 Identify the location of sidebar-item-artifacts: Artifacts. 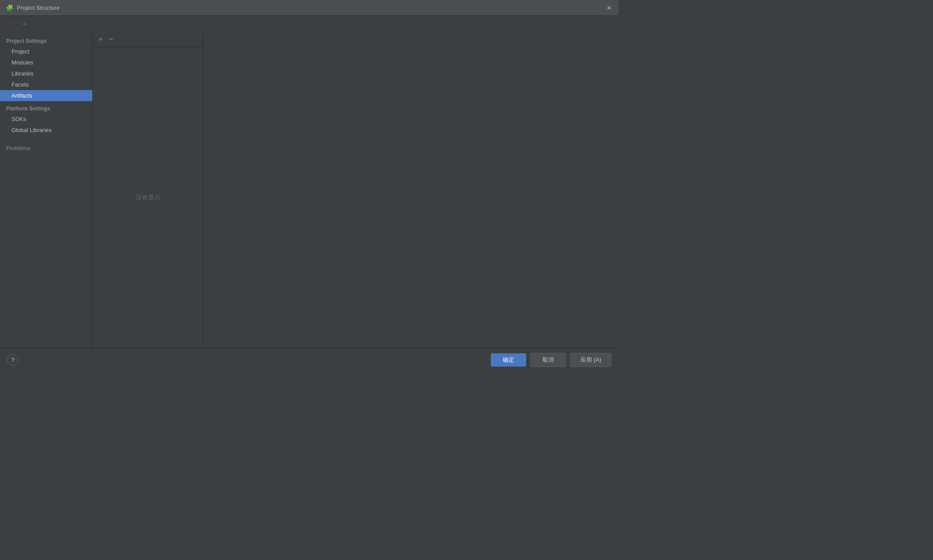
(46, 95).